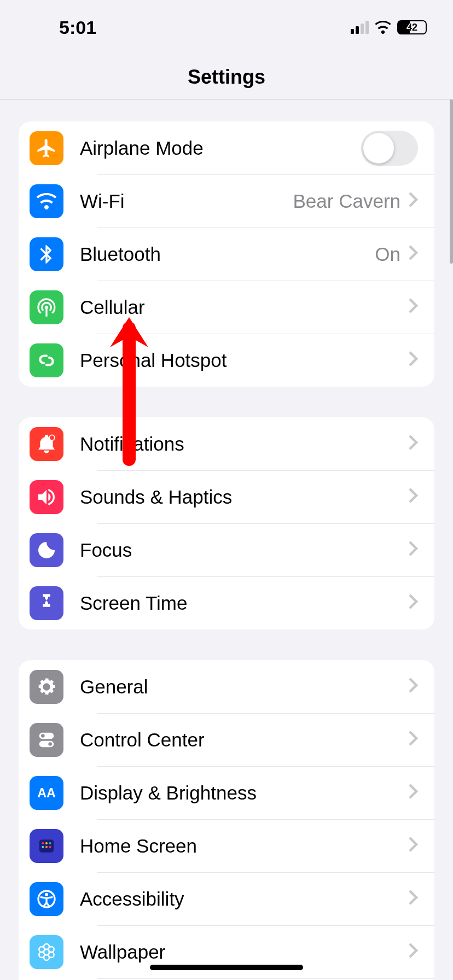 The width and height of the screenshot is (453, 980). What do you see at coordinates (244, 444) in the screenshot?
I see `row-label: Notifications` at bounding box center [244, 444].